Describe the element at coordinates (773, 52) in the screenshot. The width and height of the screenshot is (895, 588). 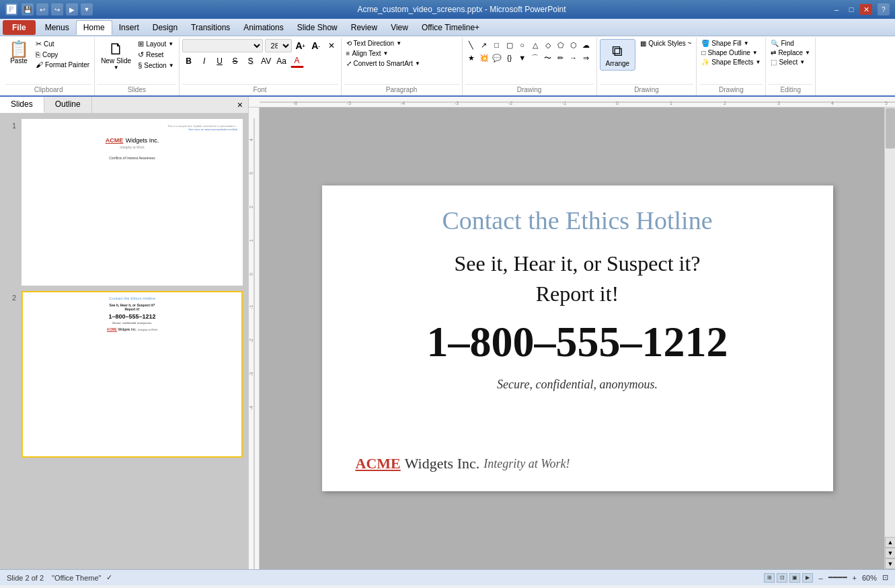
I see `replace-icon: ⇄` at that location.